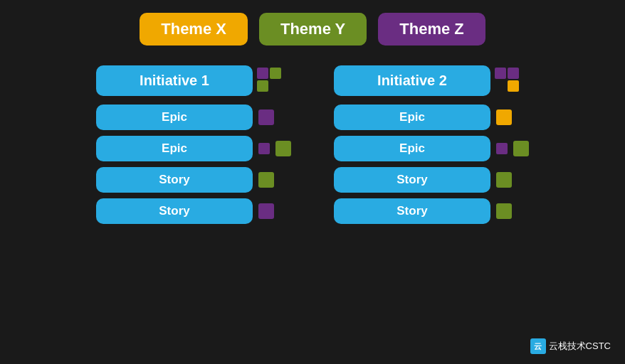 The height and width of the screenshot is (364, 625). I want to click on initiative-1-squares, so click(271, 81).